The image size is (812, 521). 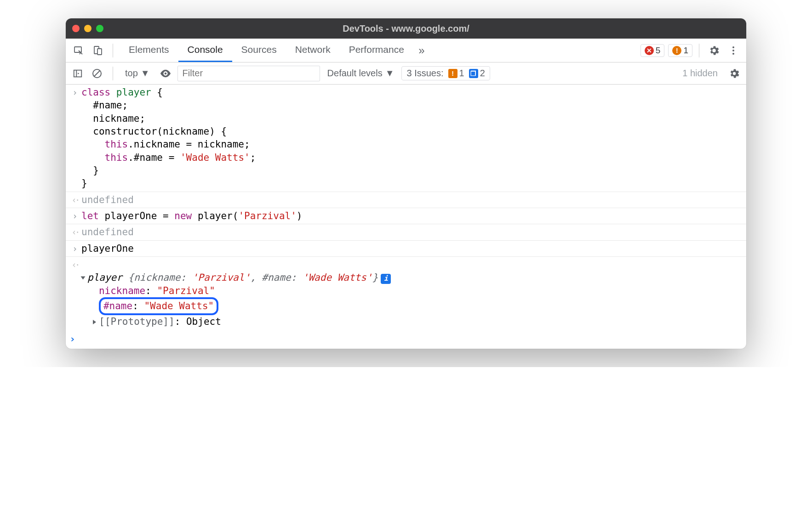 What do you see at coordinates (406, 74) in the screenshot?
I see `console-subtoolbar: top ▼ Default levels ▼ 3 Issues: ! 1 ❐ 2…` at bounding box center [406, 74].